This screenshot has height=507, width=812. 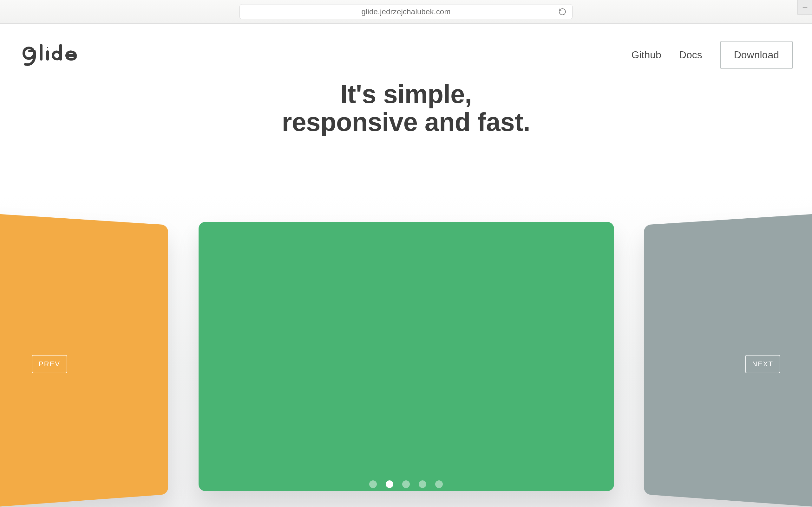 What do you see at coordinates (406, 12) in the screenshot?
I see `address-bar: glide.jedrzejchalubek.com` at bounding box center [406, 12].